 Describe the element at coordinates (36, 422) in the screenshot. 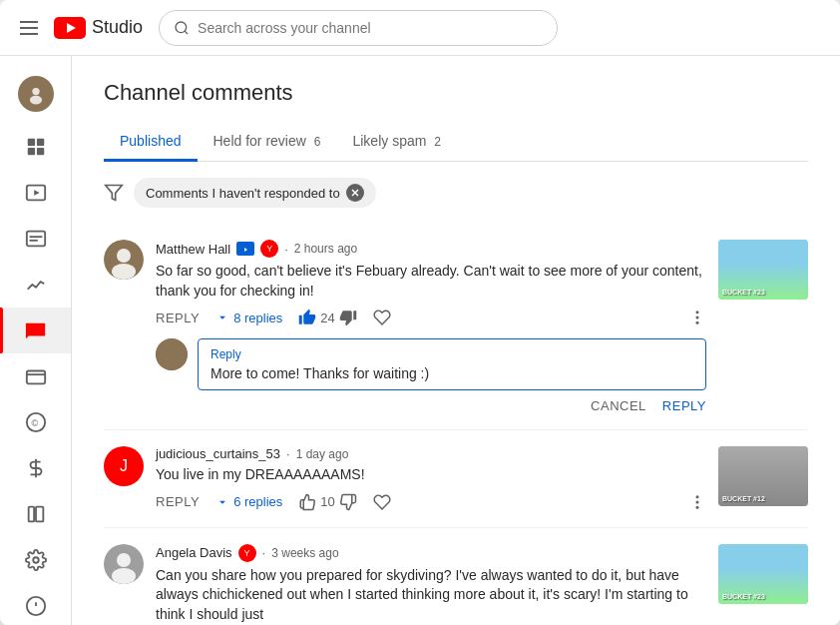

I see `copyright-icon: ©` at that location.